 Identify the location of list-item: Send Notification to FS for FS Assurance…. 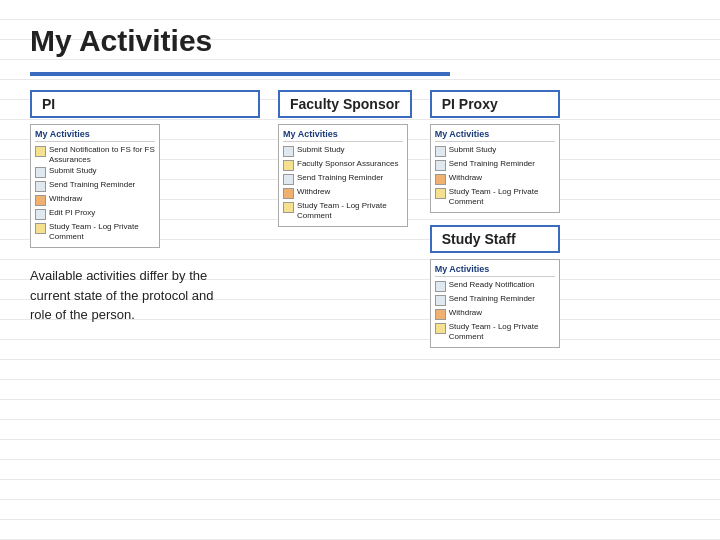
(95, 154).